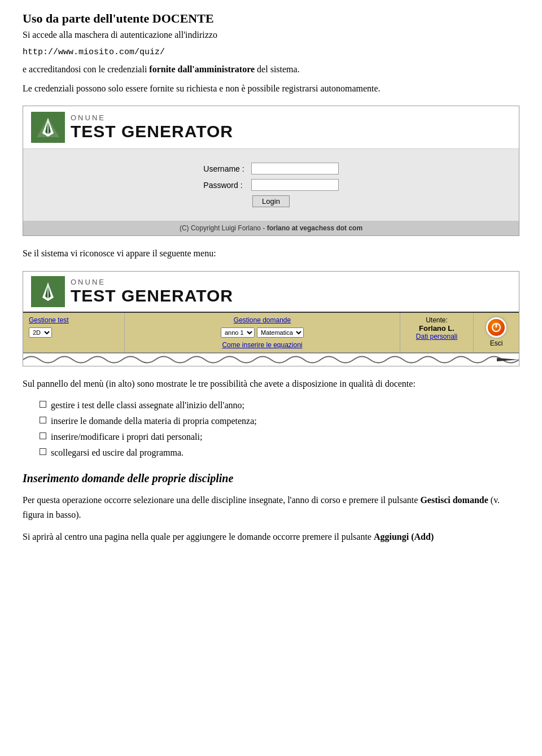 The width and height of the screenshot is (542, 756). I want to click on password-input, so click(295, 185).